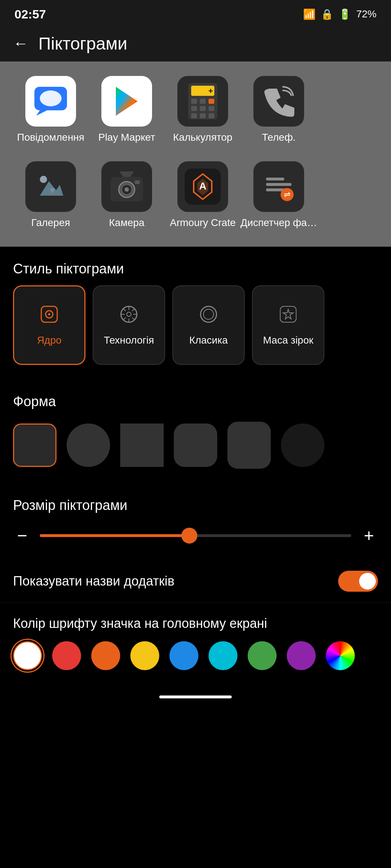  I want to click on icon-item-files: ⇌ Диспетчер фа…, so click(279, 195).